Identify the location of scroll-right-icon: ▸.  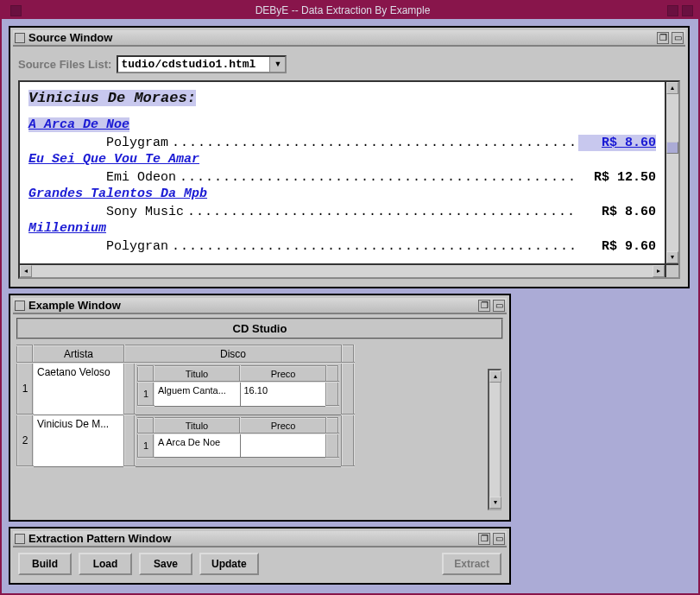
(659, 271).